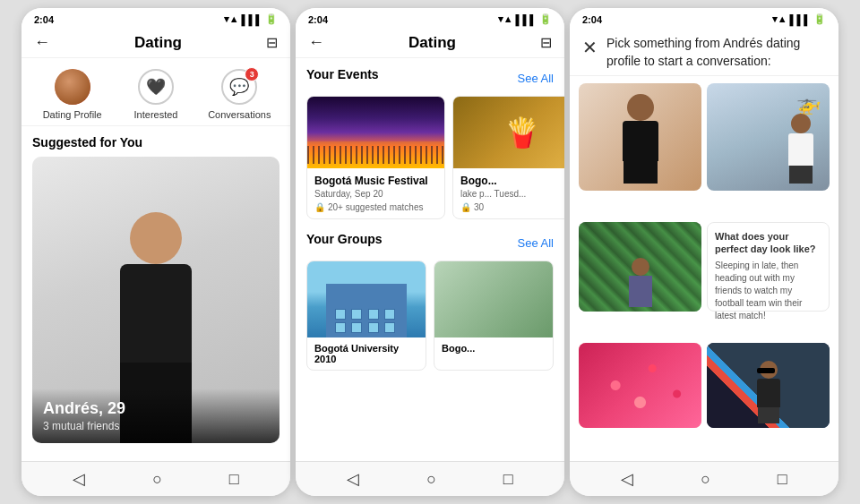 Image resolution: width=860 pixels, height=504 pixels. Describe the element at coordinates (799, 20) in the screenshot. I see `status-icons-3: ▾▲ ▌▌▌ 🔋` at that location.